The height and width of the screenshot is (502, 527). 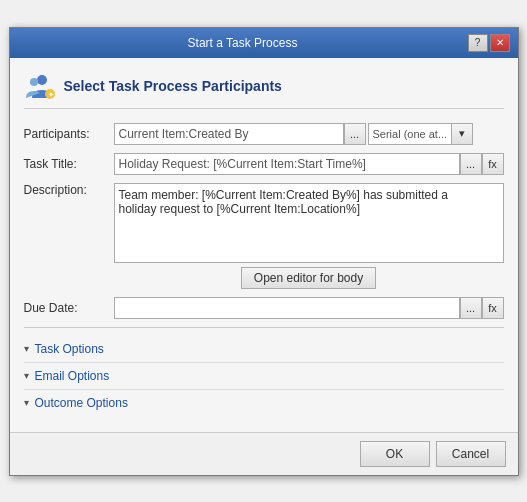 What do you see at coordinates (471, 308) in the screenshot?
I see `due-date-browse-button: ...` at bounding box center [471, 308].